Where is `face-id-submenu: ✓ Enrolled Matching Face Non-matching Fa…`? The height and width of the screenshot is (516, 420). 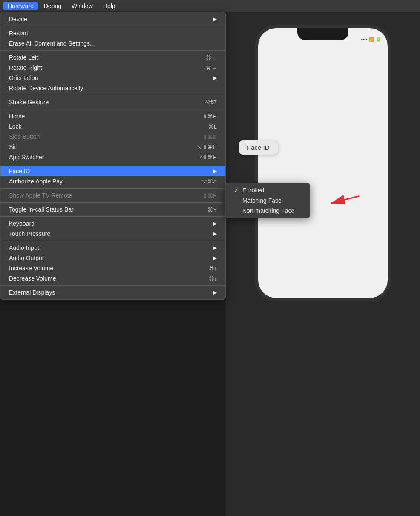
face-id-submenu: ✓ Enrolled Matching Face Non-matching Fa… is located at coordinates (268, 201).